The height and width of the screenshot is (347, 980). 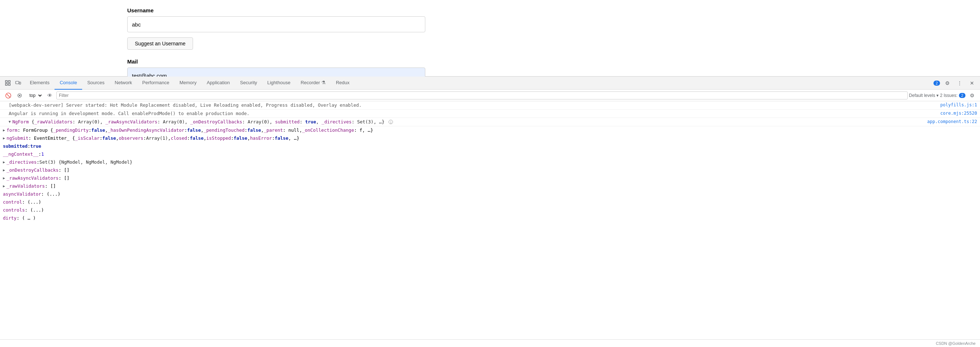 What do you see at coordinates (490, 178) in the screenshot?
I see `rawasyncvalidators-line: ▶ _rawAsyncValidators : []` at bounding box center [490, 178].